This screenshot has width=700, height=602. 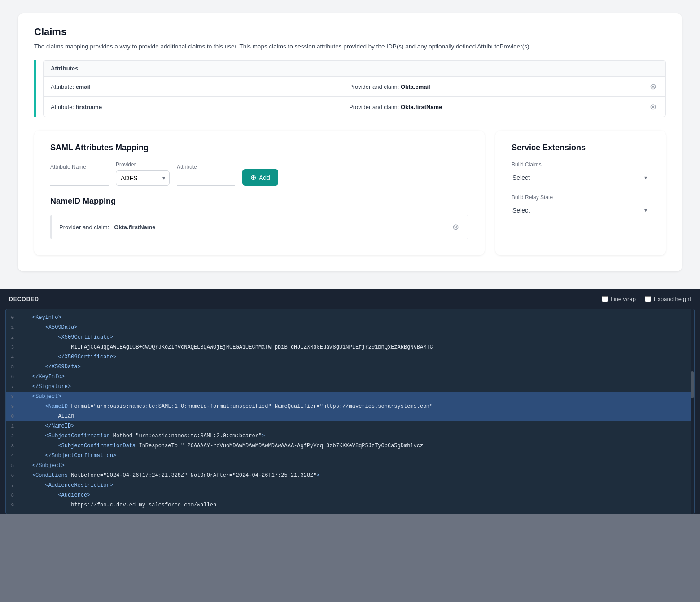 I want to click on build-claims-select-wrapper: Select, so click(x=581, y=178).